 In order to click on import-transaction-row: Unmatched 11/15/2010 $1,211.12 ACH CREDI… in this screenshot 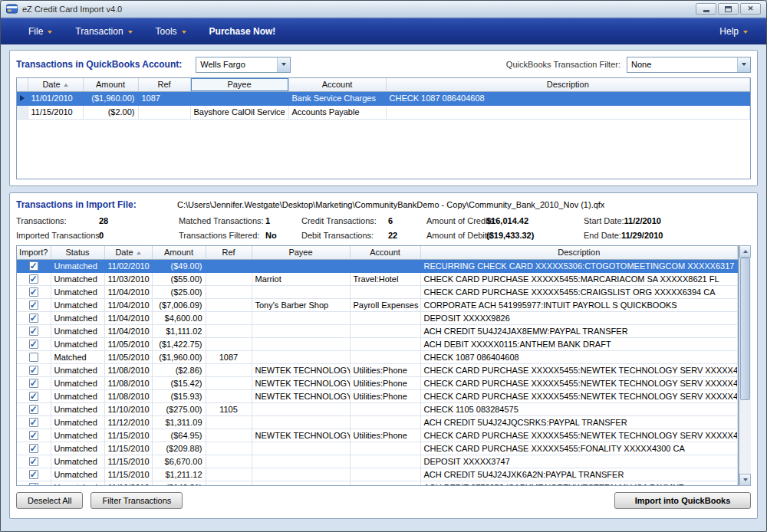, I will do `click(377, 474)`.